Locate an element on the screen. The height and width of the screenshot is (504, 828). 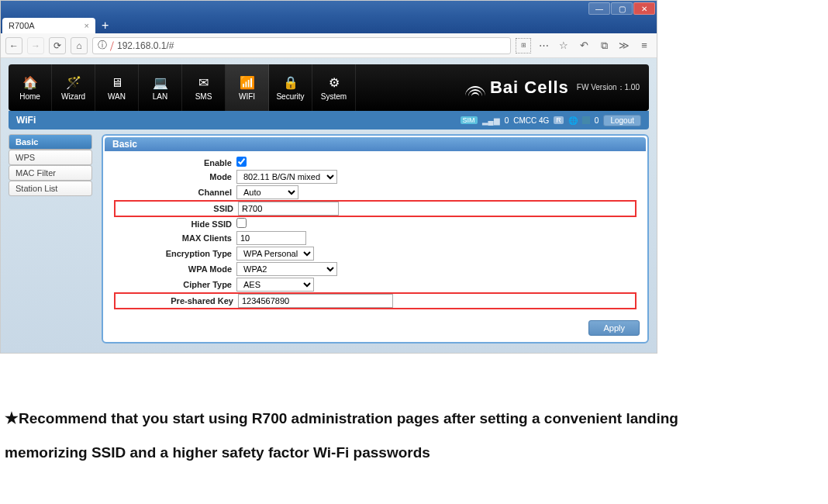
back-button: ← is located at coordinates (14, 46).